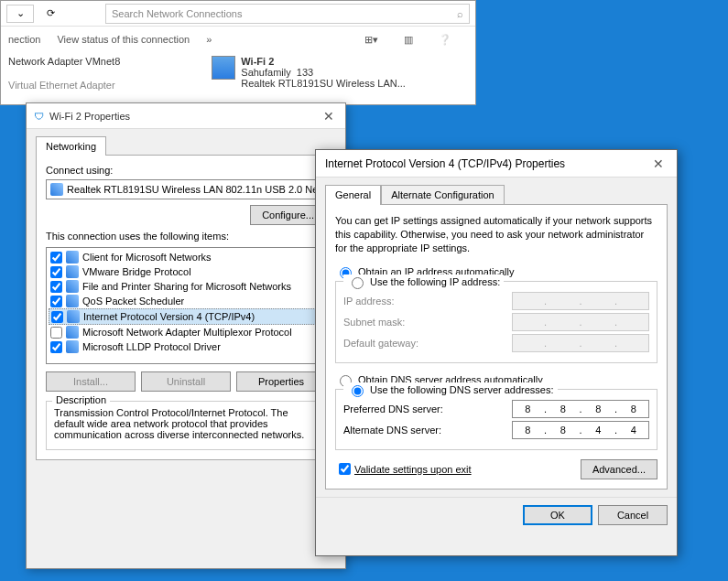 The height and width of the screenshot is (581, 728). Describe the element at coordinates (186, 332) in the screenshot. I see `list-item: Microsoft Network Adapter Multiplexor Pr…` at that location.